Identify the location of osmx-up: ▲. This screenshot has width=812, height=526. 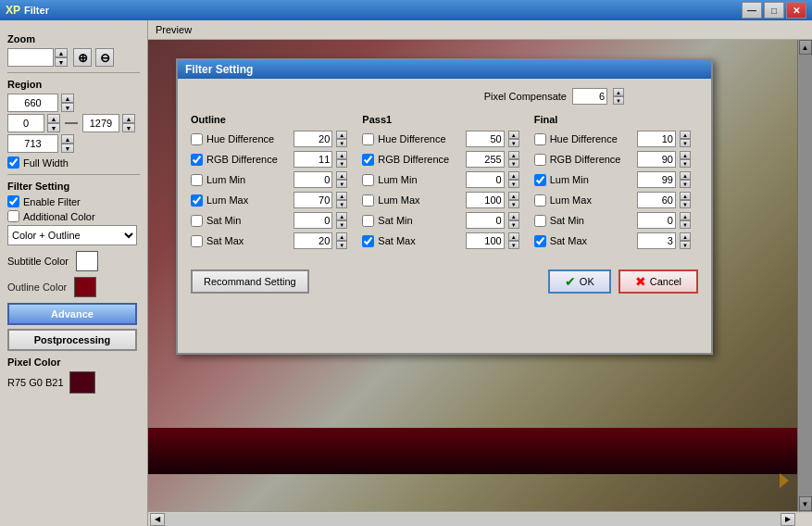
(342, 237).